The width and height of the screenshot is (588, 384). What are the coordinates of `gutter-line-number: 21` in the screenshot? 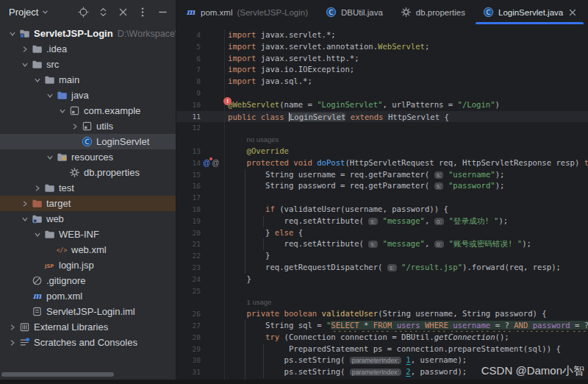 It's located at (188, 244).